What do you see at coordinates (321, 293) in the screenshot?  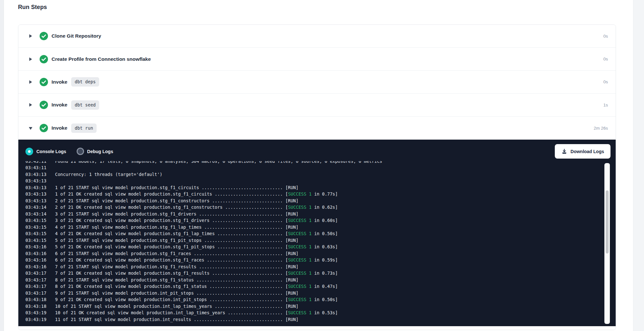 I see `log-line: 03:43:179 of 21 START sql view model pro…` at bounding box center [321, 293].